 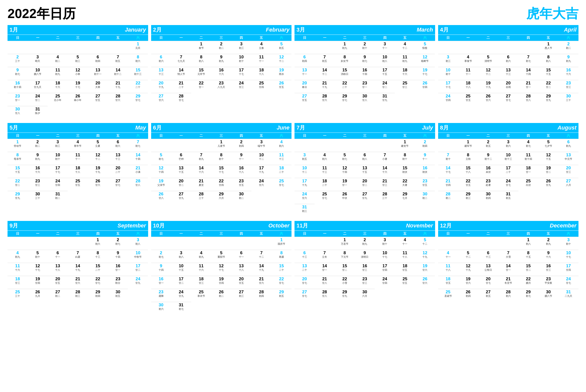 I want to click on day-cell: 10十五, so click(x=181, y=269).